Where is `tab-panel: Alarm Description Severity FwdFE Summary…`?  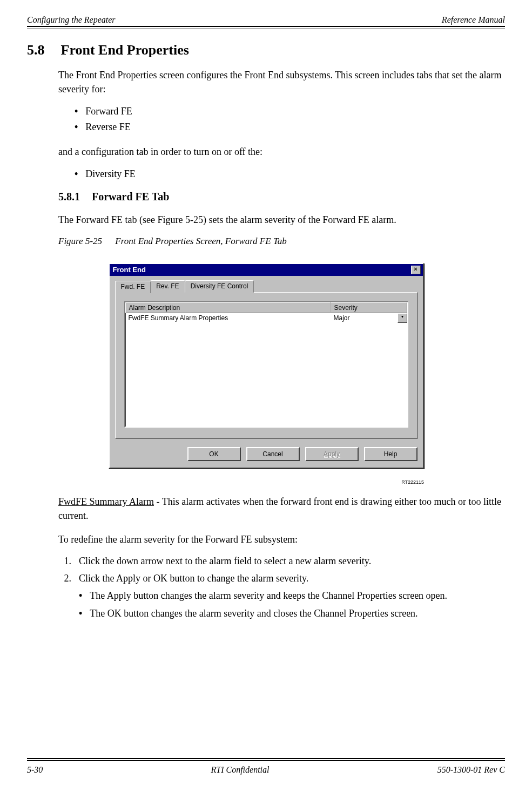
tab-panel: Alarm Description Severity FwdFE Summary… is located at coordinates (266, 366).